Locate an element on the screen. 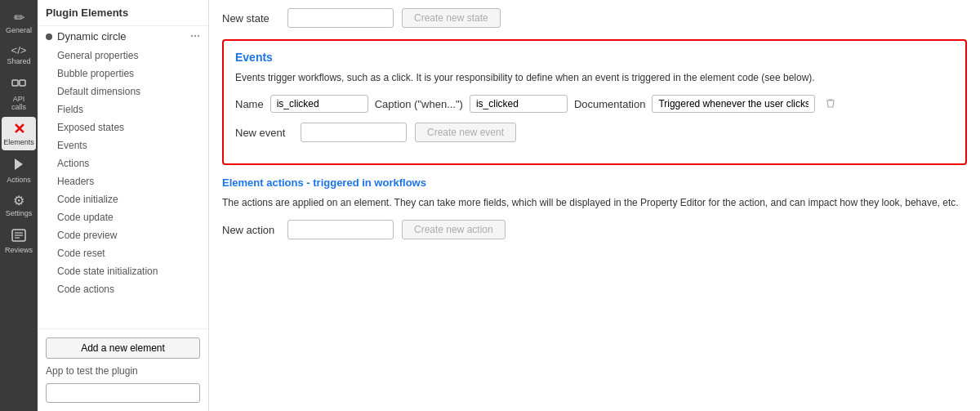 The width and height of the screenshot is (980, 411). actions-icon is located at coordinates (19, 165).